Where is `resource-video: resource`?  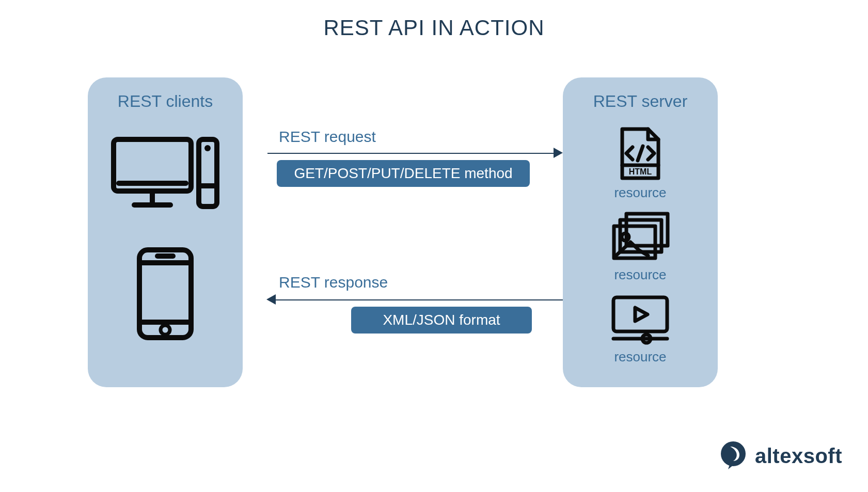 resource-video: resource is located at coordinates (640, 329).